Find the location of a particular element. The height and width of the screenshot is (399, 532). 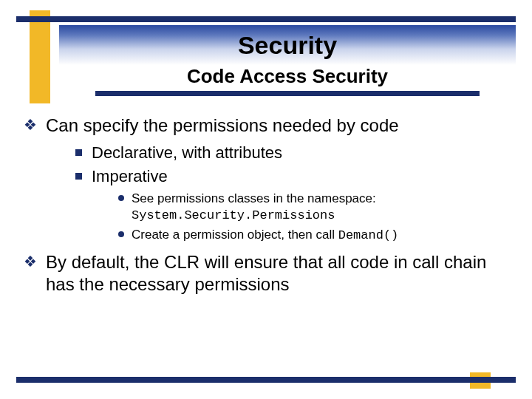

bullet-l2-1: Declarative, with attributes is located at coordinates (295, 153).